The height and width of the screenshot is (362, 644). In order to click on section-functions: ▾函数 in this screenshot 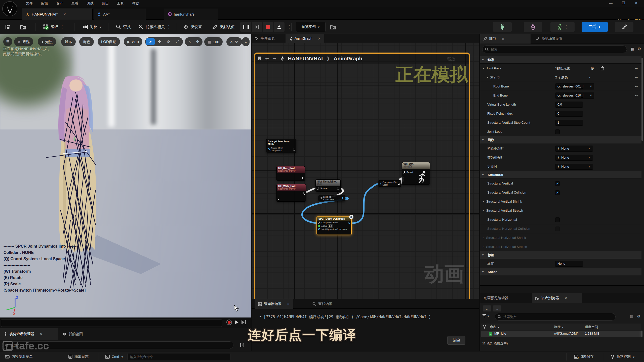, I will do `click(561, 140)`.